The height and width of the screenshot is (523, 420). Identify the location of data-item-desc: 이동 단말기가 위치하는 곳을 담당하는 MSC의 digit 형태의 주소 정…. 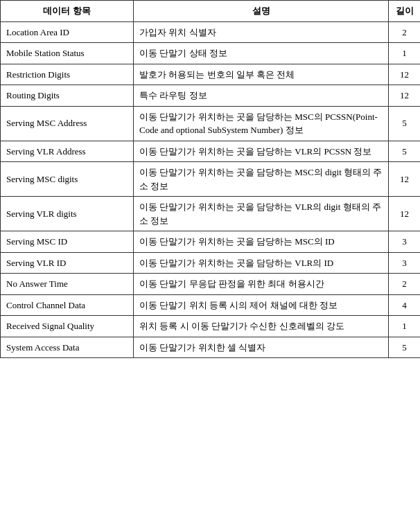
(261, 179).